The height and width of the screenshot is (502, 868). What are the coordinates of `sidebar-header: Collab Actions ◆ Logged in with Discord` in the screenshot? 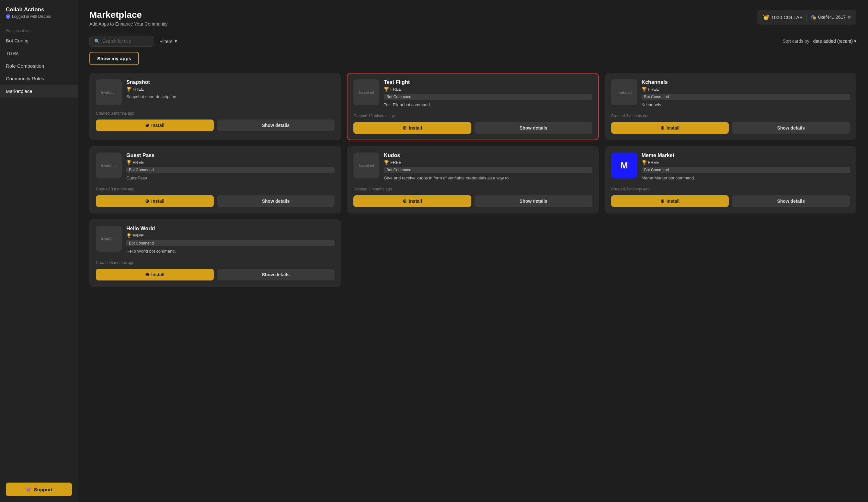 It's located at (39, 12).